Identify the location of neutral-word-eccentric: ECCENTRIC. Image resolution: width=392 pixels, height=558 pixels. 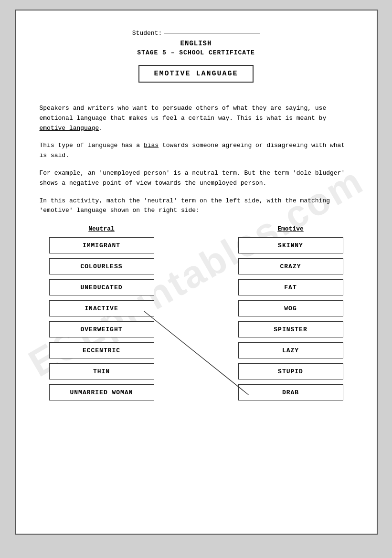
(102, 350).